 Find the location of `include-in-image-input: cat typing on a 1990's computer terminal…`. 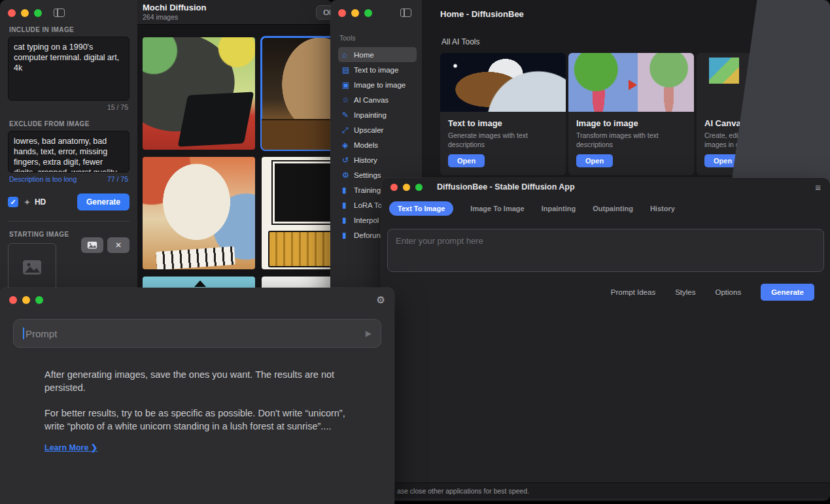

include-in-image-input: cat typing on a 1990's computer terminal… is located at coordinates (69, 69).